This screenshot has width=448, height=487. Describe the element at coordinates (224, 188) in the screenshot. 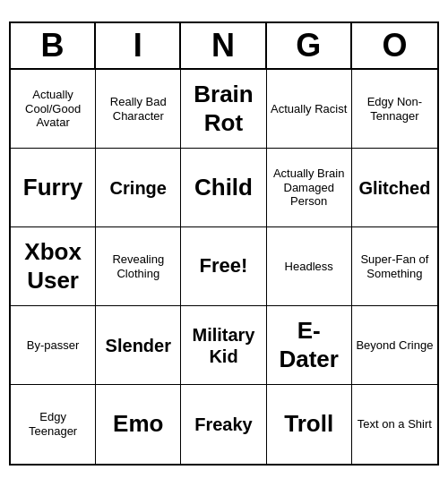

I see `bingo-cell-text: Child` at that location.